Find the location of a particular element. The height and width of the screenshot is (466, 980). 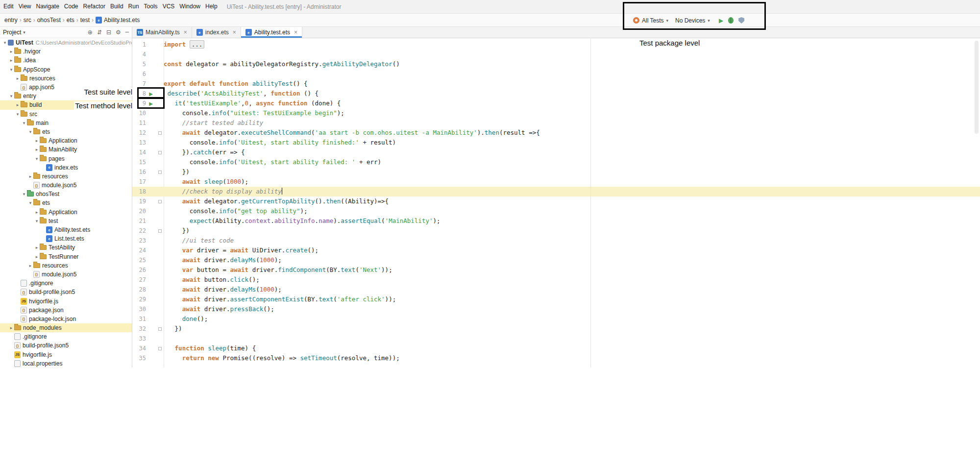

code-line: done(); is located at coordinates (572, 319).